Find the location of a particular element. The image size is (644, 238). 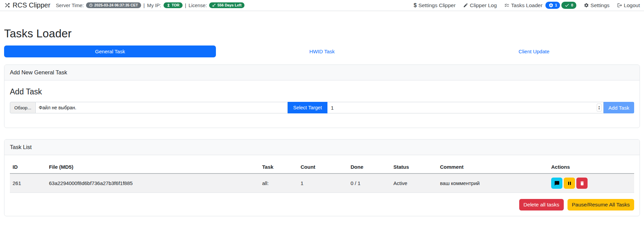

cell-id: 261 is located at coordinates (28, 183).